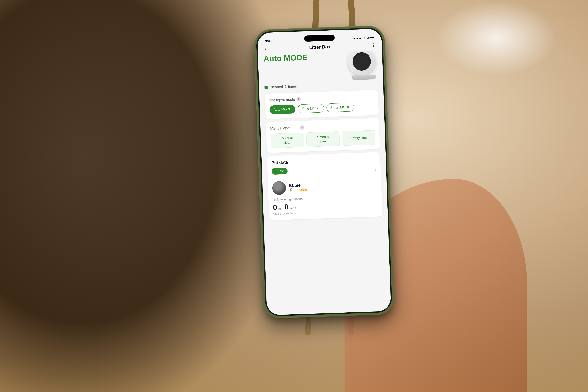  What do you see at coordinates (286, 86) in the screenshot?
I see `cleaned-count: 2` at bounding box center [286, 86].